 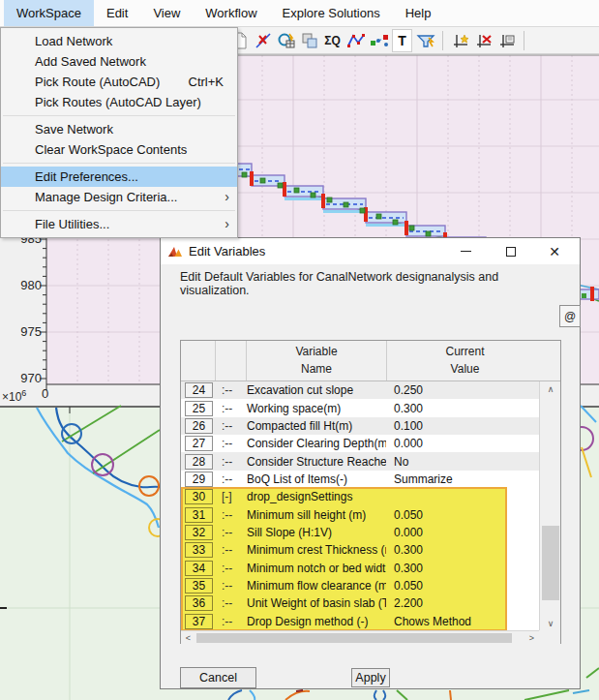 What do you see at coordinates (315, 360) in the screenshot?
I see `header-variable-name: Variable Name` at bounding box center [315, 360].